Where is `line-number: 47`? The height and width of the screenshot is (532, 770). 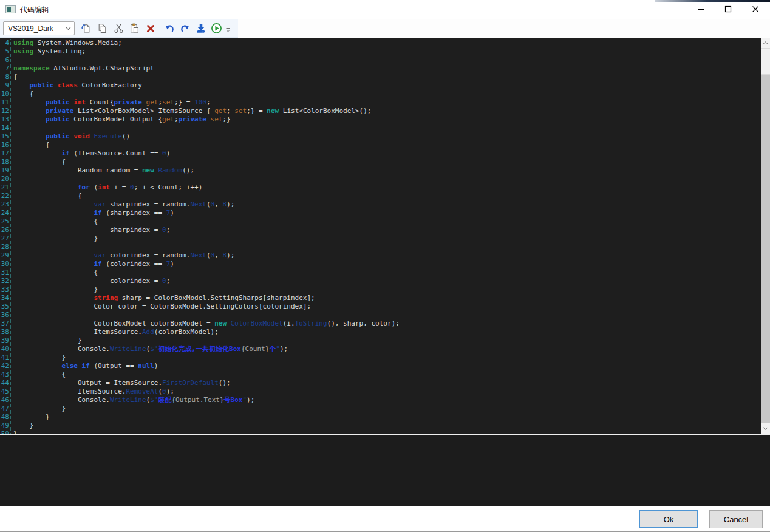
line-number: 47 is located at coordinates (5, 409).